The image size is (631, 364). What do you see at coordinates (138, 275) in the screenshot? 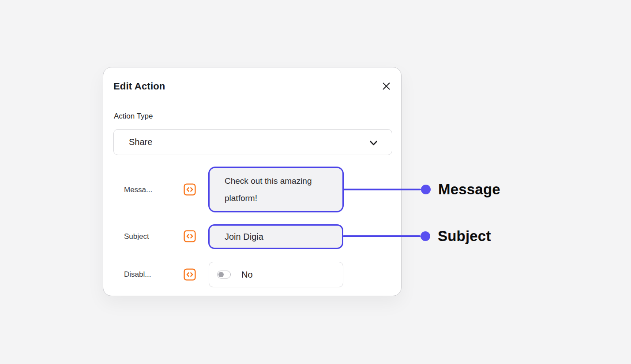
I see `field-label-disable: Disabl...` at bounding box center [138, 275].